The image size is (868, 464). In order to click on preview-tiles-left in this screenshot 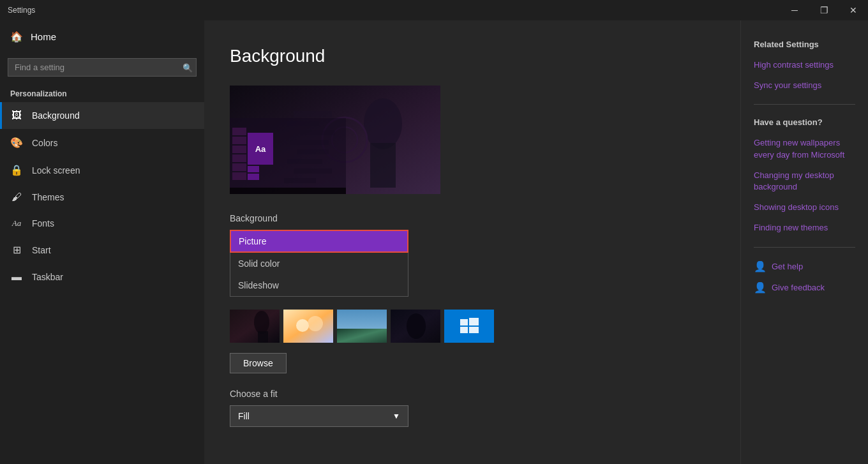, I will do `click(239, 154)`.